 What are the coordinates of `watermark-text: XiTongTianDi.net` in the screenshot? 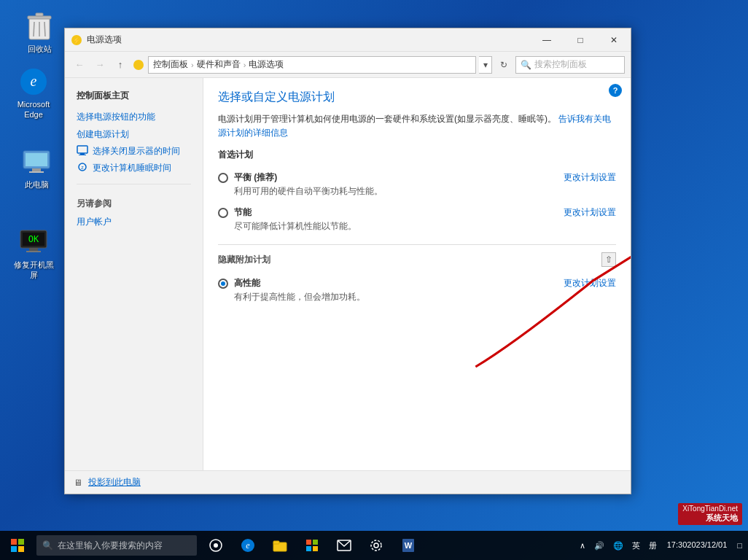 It's located at (710, 509).